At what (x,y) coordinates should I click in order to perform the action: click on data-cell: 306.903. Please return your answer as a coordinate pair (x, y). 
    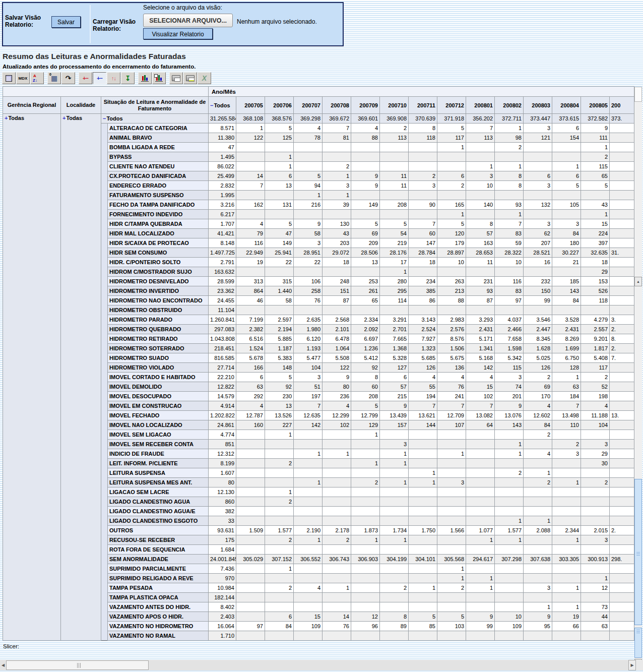
    Looking at the image, I should click on (366, 560).